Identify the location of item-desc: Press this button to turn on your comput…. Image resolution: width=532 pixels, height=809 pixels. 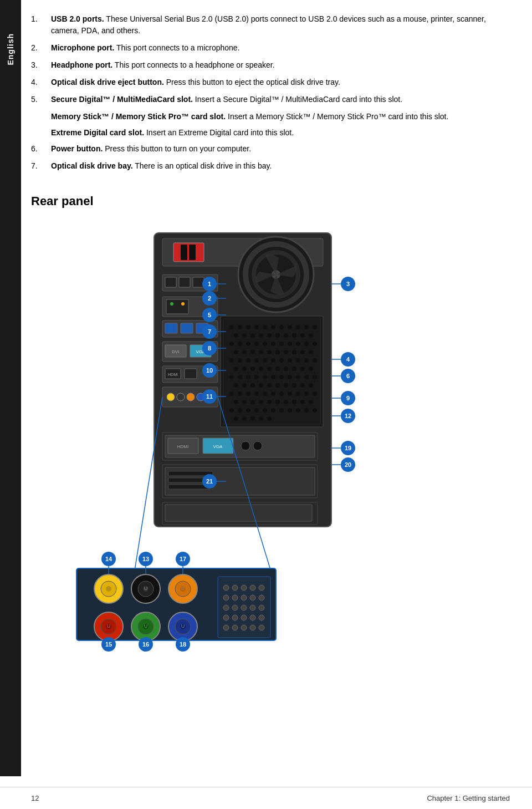
(177, 149).